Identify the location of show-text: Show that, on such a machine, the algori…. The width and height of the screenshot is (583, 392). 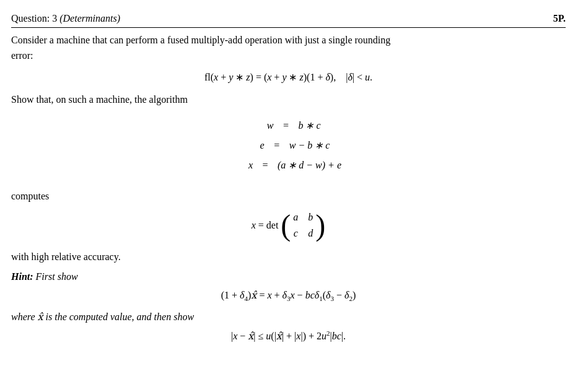
(289, 100).